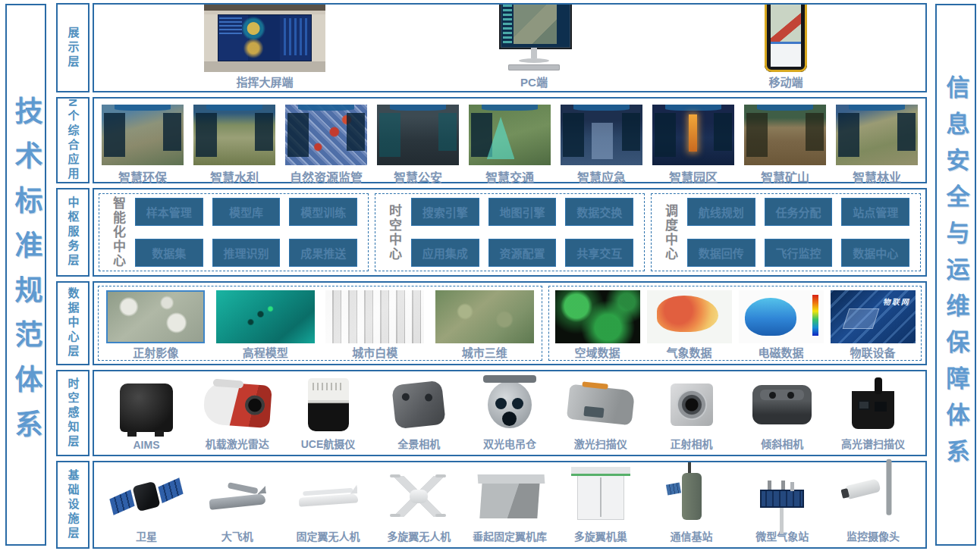  Describe the element at coordinates (693, 146) in the screenshot. I see `app-smart-park: 智慧园区` at that location.